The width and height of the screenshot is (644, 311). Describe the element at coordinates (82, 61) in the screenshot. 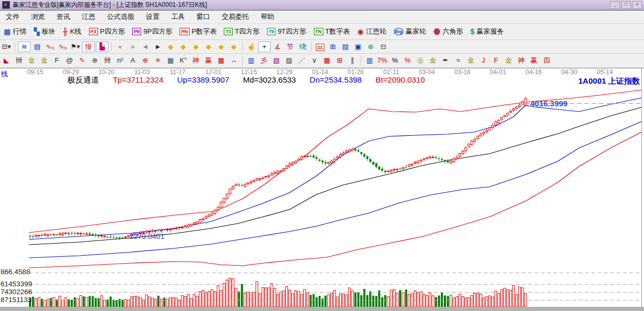

I see `pencil-icon: ✎` at that location.